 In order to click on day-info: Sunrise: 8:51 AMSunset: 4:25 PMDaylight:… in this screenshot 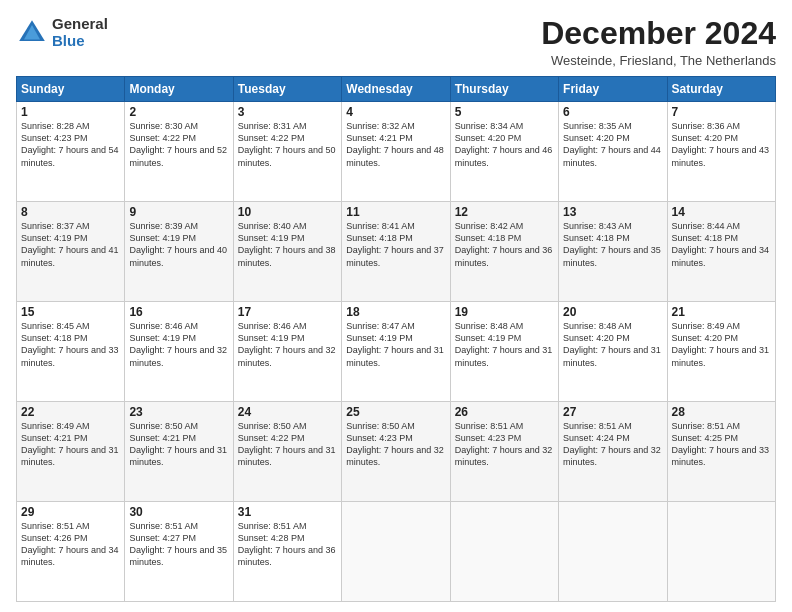, I will do `click(722, 444)`.